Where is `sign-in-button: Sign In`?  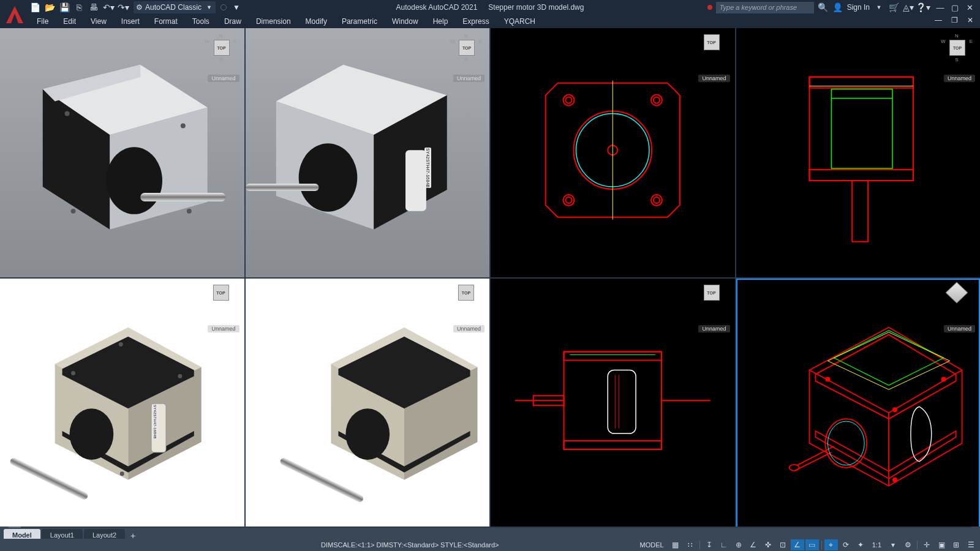 sign-in-button: Sign In is located at coordinates (859, 7).